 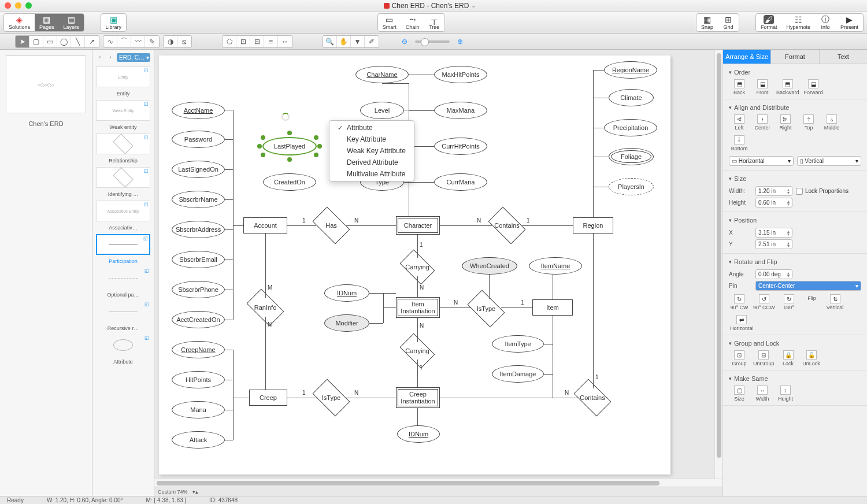 I want to click on rel-contains-region: Contains, so click(x=507, y=225).